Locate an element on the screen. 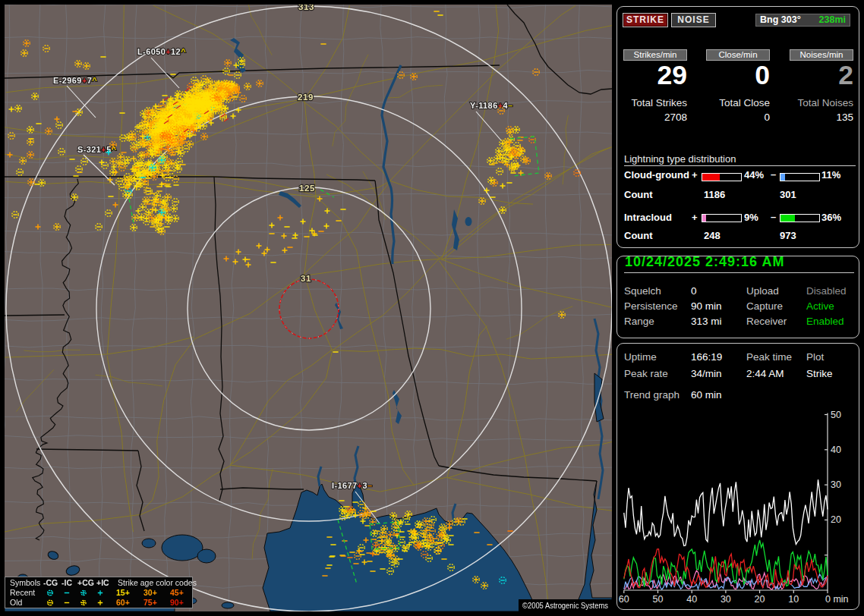  svg-text: 90+ is located at coordinates (177, 602).